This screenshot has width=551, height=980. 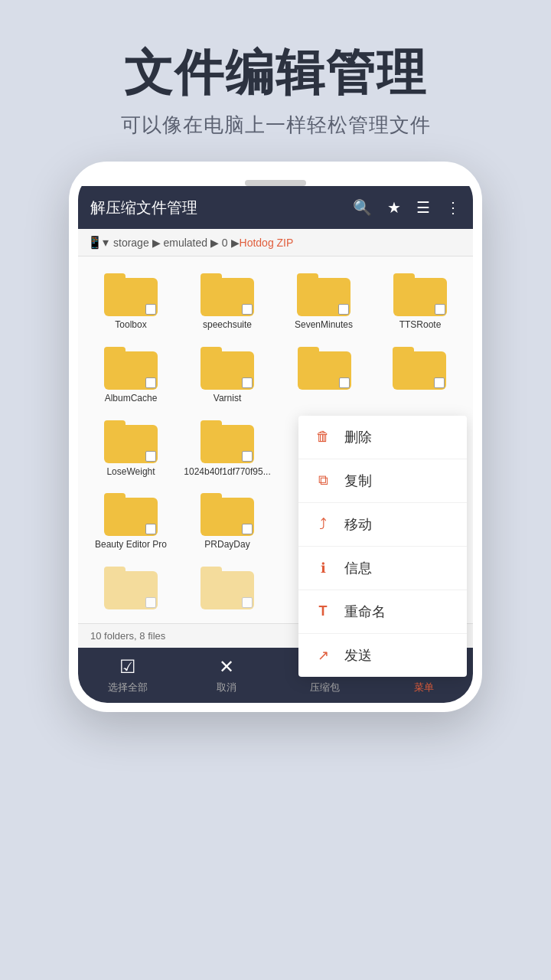 I want to click on menu-item-move: ⤴ 移动, so click(x=383, y=525).